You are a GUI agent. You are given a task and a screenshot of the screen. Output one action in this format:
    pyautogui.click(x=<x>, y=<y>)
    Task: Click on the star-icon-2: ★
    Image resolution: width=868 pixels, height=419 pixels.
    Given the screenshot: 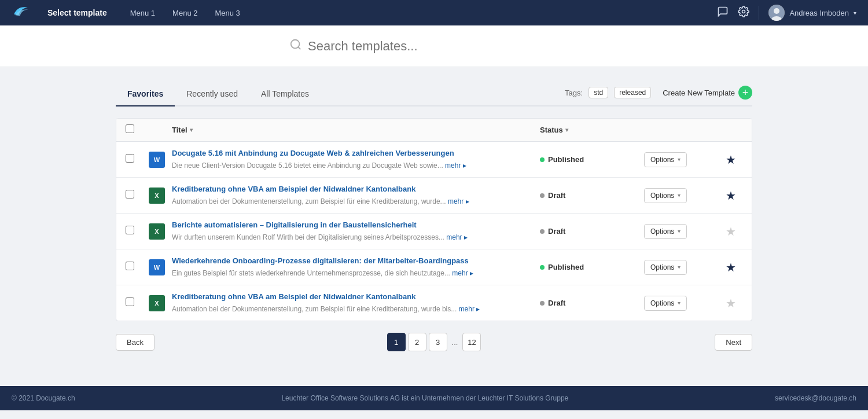 What is the action you would take?
    pyautogui.click(x=731, y=196)
    